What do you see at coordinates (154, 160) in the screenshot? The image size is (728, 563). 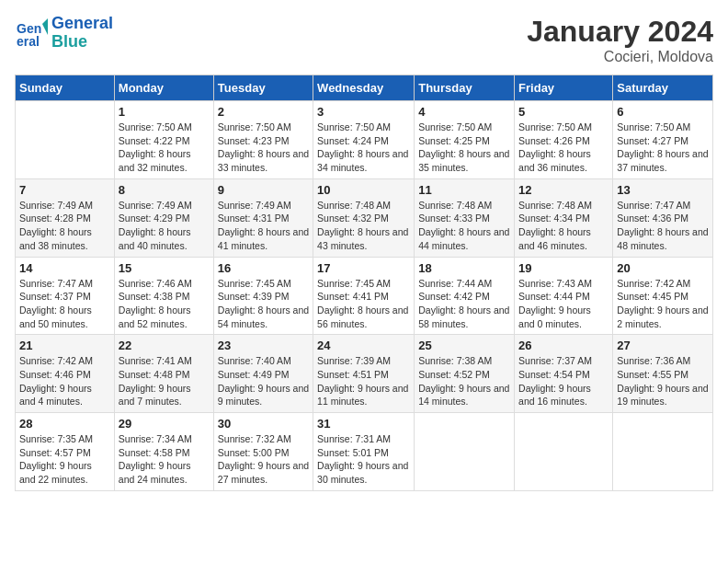 I see `daylight-text: Daylight: 8 hours and 32 minutes.` at bounding box center [154, 160].